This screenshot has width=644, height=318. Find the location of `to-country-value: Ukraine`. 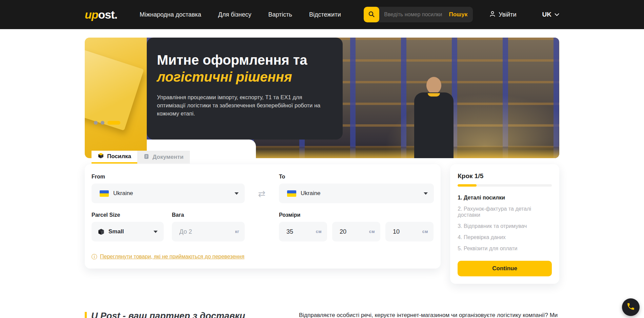

to-country-value: Ukraine is located at coordinates (310, 193).